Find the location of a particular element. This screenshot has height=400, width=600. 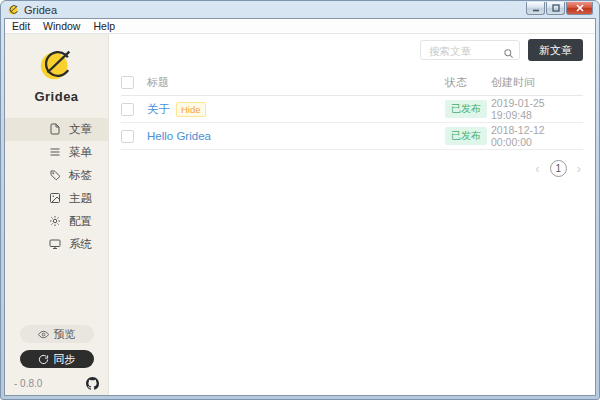

window-title: Gridea is located at coordinates (40, 10).